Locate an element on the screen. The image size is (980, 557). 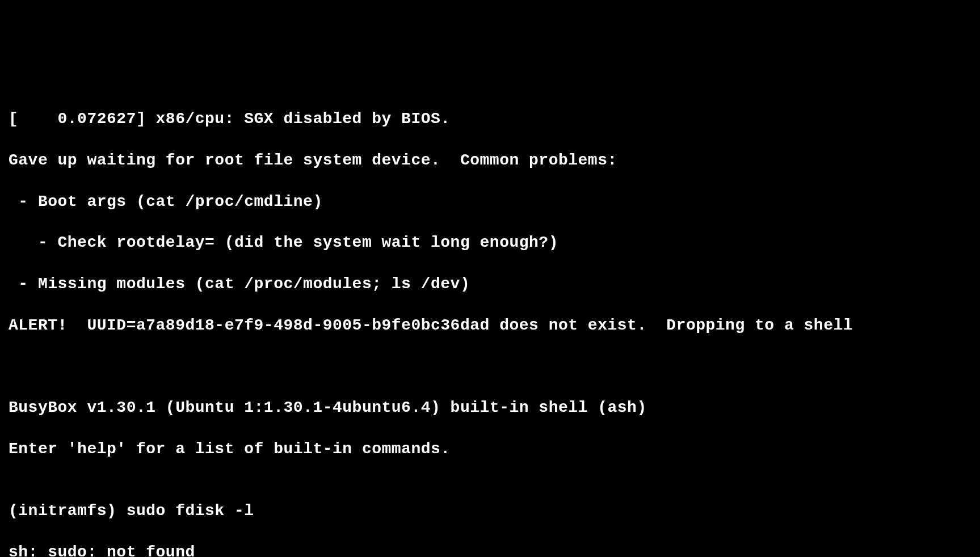
error-output-line: sh: sudo: not found is located at coordinates (490, 550).